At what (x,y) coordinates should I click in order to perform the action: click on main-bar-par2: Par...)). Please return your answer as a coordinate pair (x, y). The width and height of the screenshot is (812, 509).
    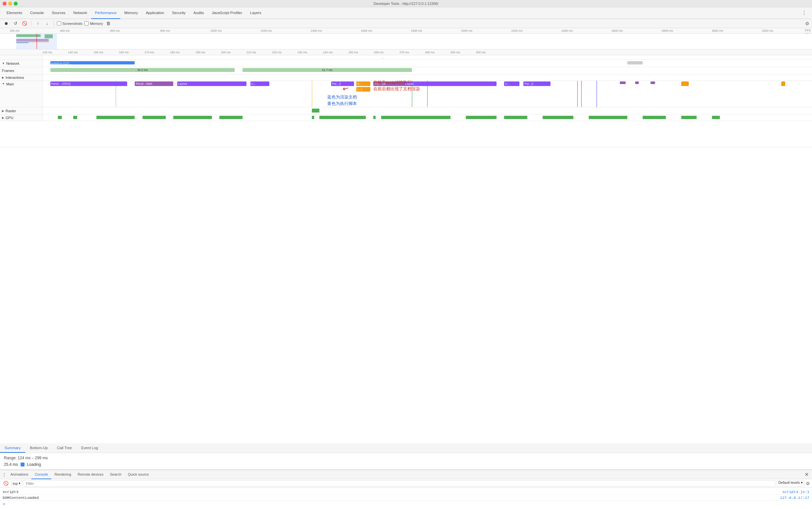
    Looking at the image, I should click on (537, 84).